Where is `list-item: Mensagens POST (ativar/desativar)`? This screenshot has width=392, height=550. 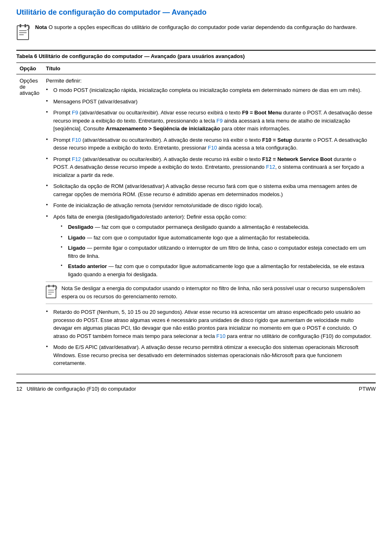 list-item: Mensagens POST (ativar/desativar) is located at coordinates (209, 102).